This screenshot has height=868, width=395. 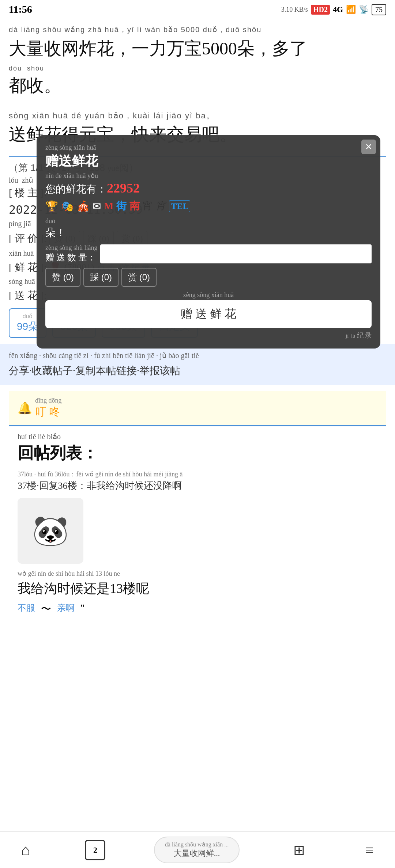 What do you see at coordinates (139, 277) in the screenshot?
I see `modal-tab-shang: 赏 (0)` at bounding box center [139, 277].